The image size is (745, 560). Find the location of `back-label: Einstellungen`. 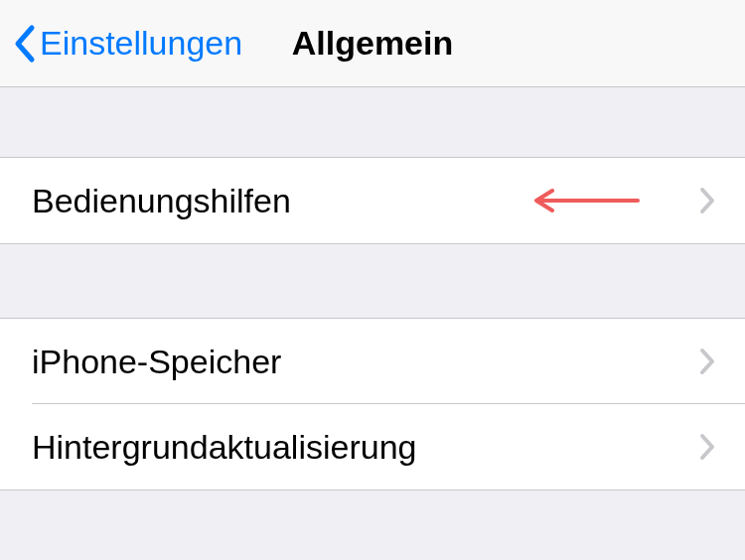

back-label: Einstellungen is located at coordinates (141, 44).